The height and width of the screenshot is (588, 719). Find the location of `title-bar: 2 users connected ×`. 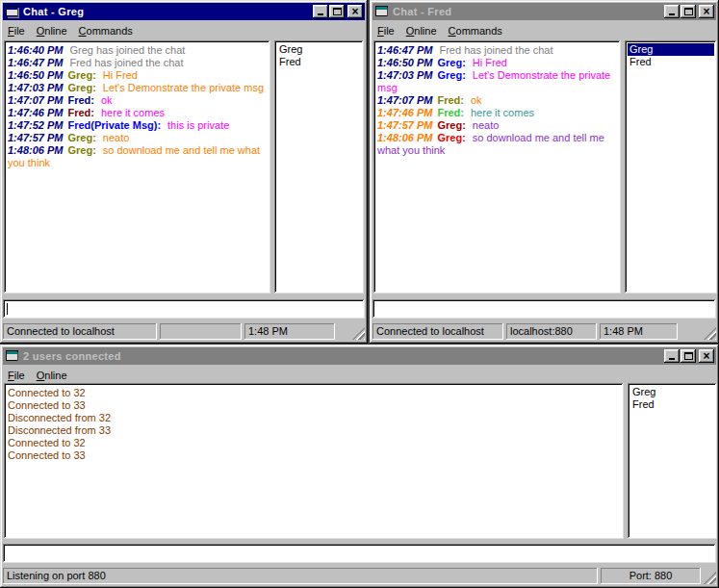

title-bar: 2 users connected × is located at coordinates (360, 356).